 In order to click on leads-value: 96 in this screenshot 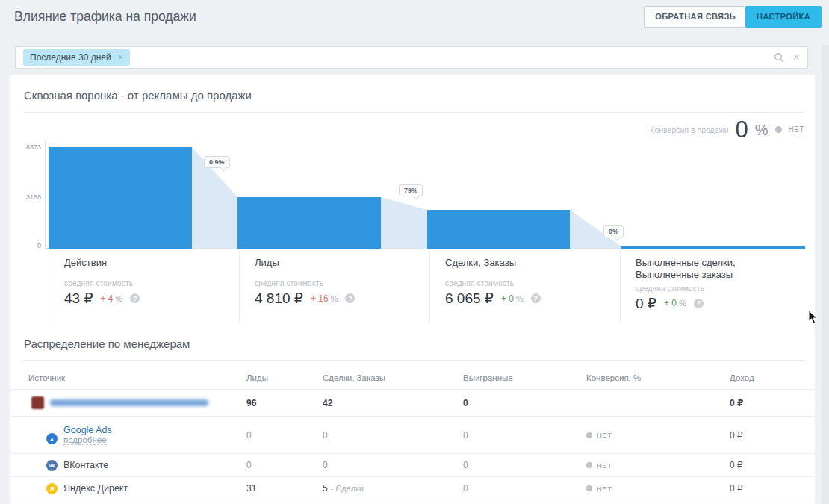, I will do `click(285, 403)`.